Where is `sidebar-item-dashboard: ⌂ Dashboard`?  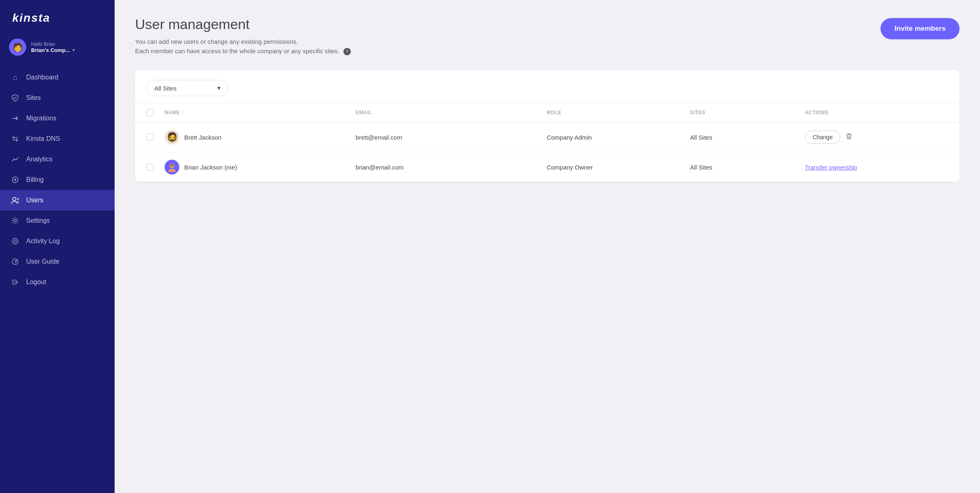
sidebar-item-dashboard: ⌂ Dashboard is located at coordinates (57, 77).